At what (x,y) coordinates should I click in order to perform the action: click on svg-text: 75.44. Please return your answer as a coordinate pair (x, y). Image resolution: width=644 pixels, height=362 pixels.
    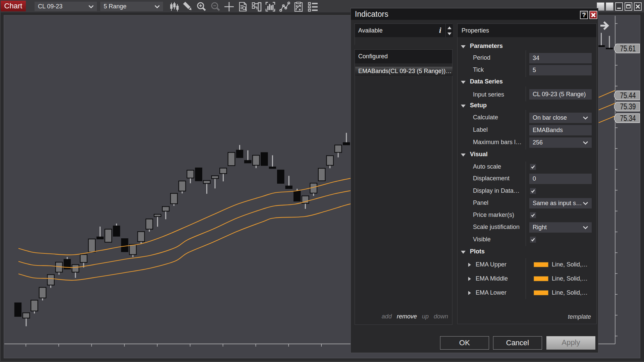
    Looking at the image, I should click on (628, 96).